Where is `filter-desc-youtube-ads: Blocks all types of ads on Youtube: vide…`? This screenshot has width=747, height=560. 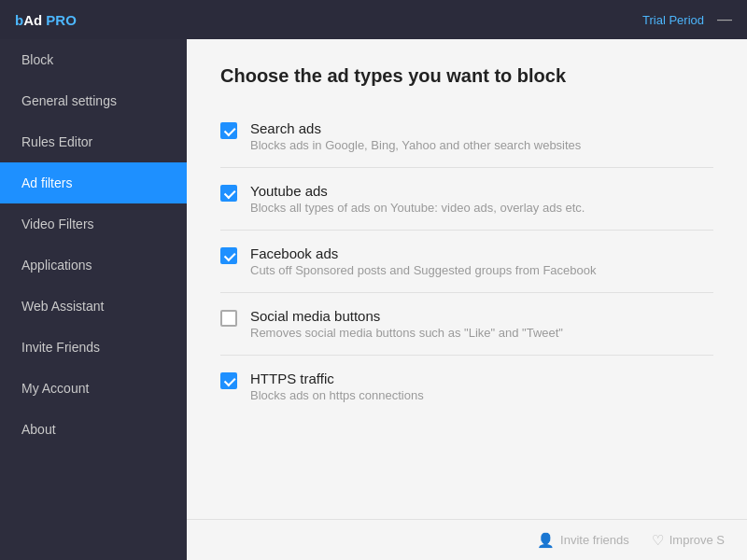 filter-desc-youtube-ads: Blocks all types of ads on Youtube: vide… is located at coordinates (417, 207).